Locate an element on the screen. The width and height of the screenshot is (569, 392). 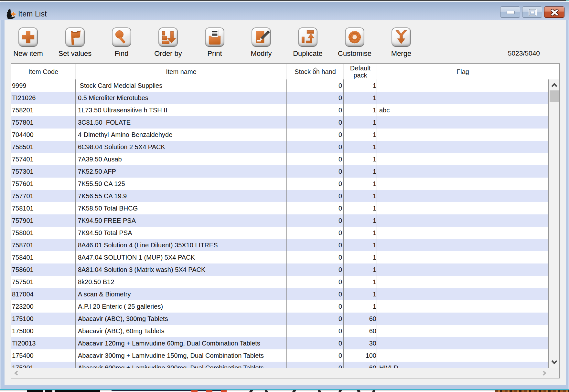
new-item-icon is located at coordinates (28, 37).